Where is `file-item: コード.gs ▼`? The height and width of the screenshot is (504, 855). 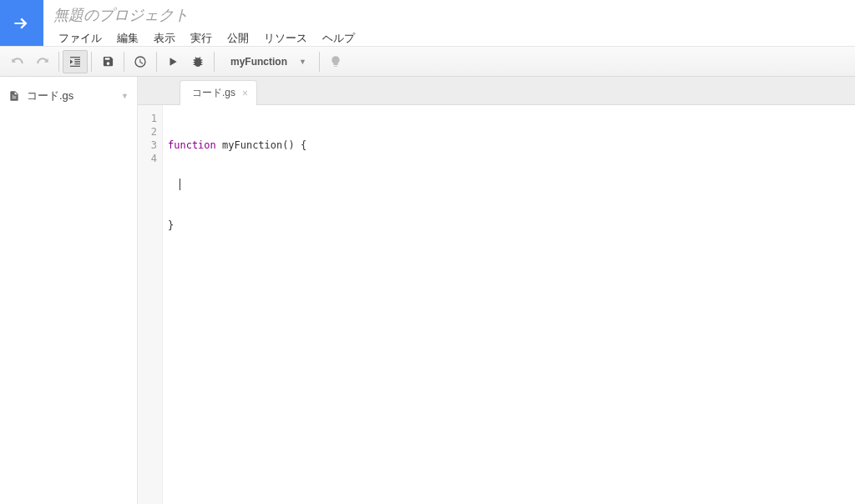 file-item: コード.gs ▼ is located at coordinates (68, 96).